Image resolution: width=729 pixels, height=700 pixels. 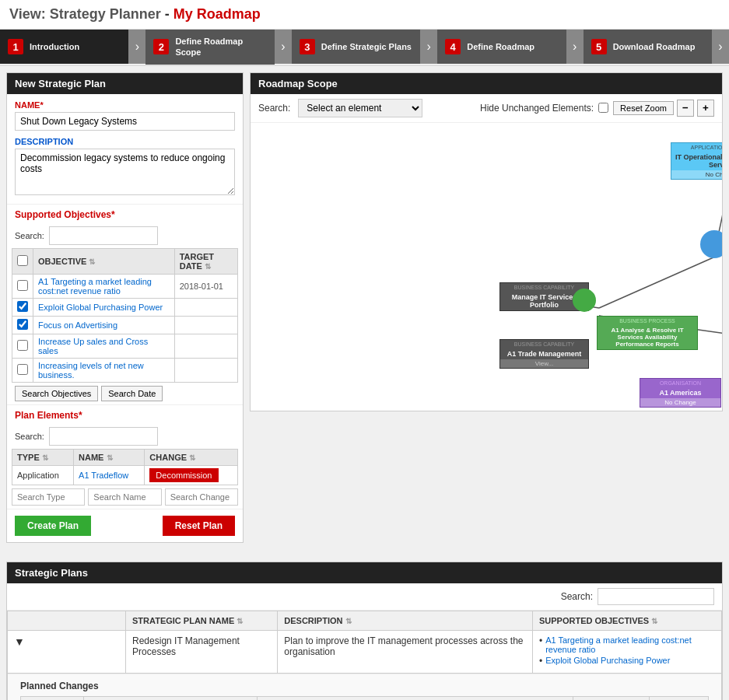 I want to click on objectives-table-container: OBJECTIVE ⇅ TARGET DATE ⇅ A1 Targeting a…, so click(x=124, y=316).